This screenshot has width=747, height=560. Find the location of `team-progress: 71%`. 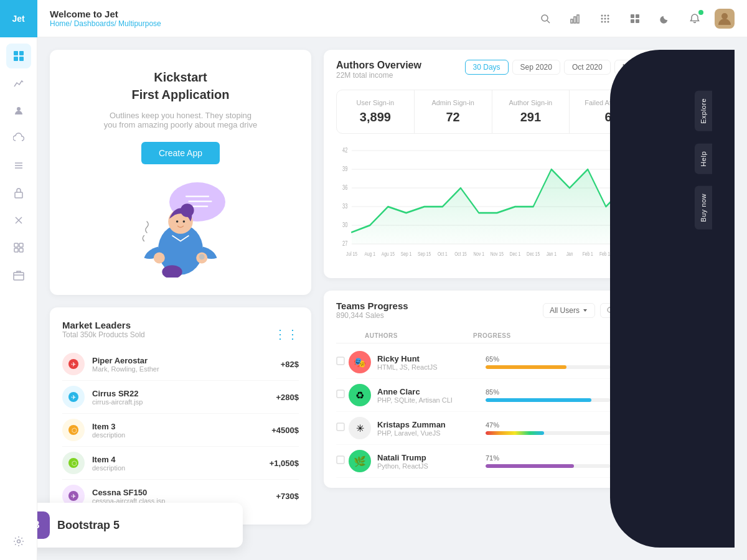

team-progress: 71% is located at coordinates (548, 461).